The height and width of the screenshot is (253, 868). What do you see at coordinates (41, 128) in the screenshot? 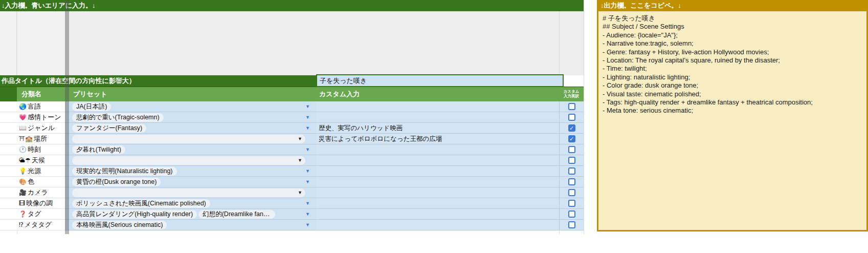
I see `category-cell: 📖ジャンル` at bounding box center [41, 128].